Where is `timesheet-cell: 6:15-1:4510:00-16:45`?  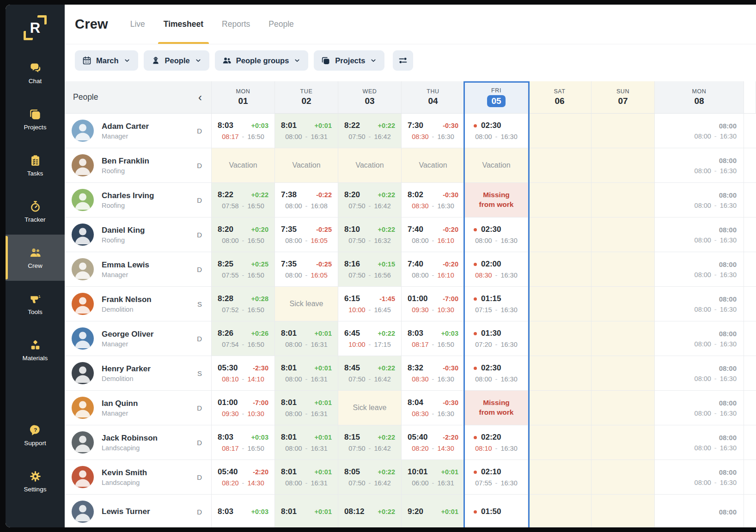 timesheet-cell: 6:15-1:4510:00-16:45 is located at coordinates (370, 304).